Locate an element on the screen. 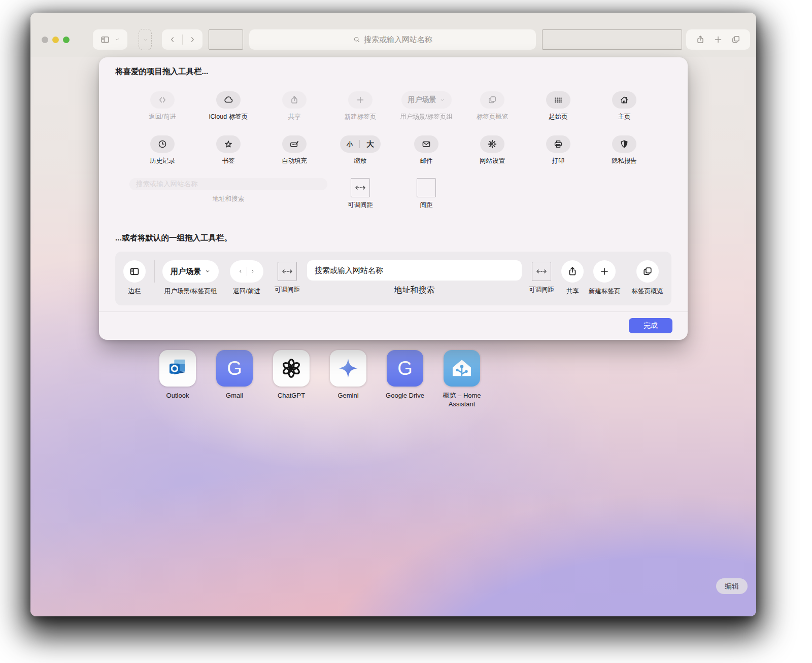  item-zoom: 小 大 缩放 is located at coordinates (360, 153).